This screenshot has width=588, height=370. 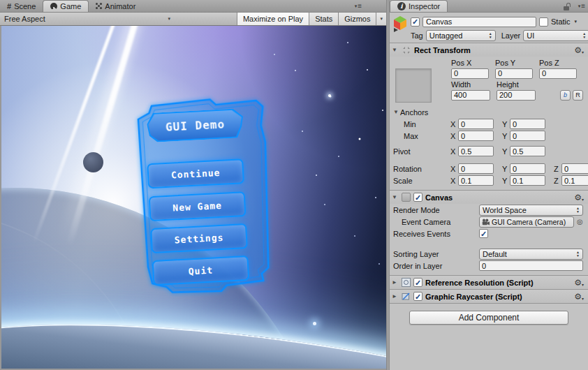 I want to click on width-field: 400, so click(x=471, y=95).